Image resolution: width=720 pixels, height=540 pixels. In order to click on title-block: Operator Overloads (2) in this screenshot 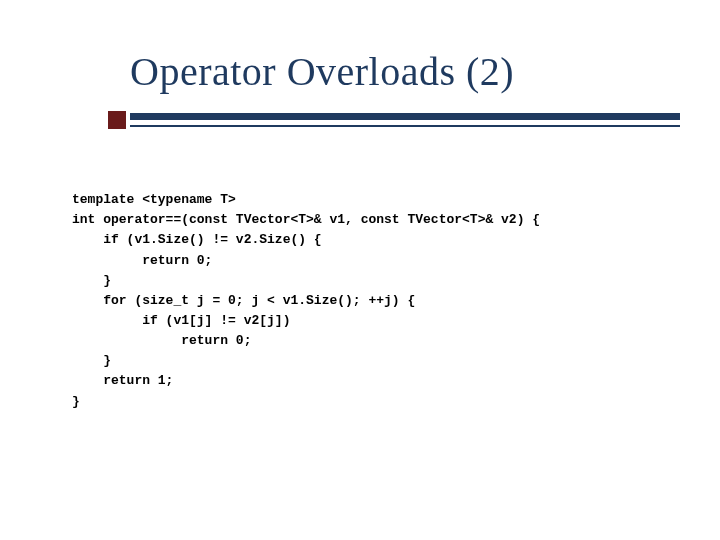, I will do `click(405, 90)`.